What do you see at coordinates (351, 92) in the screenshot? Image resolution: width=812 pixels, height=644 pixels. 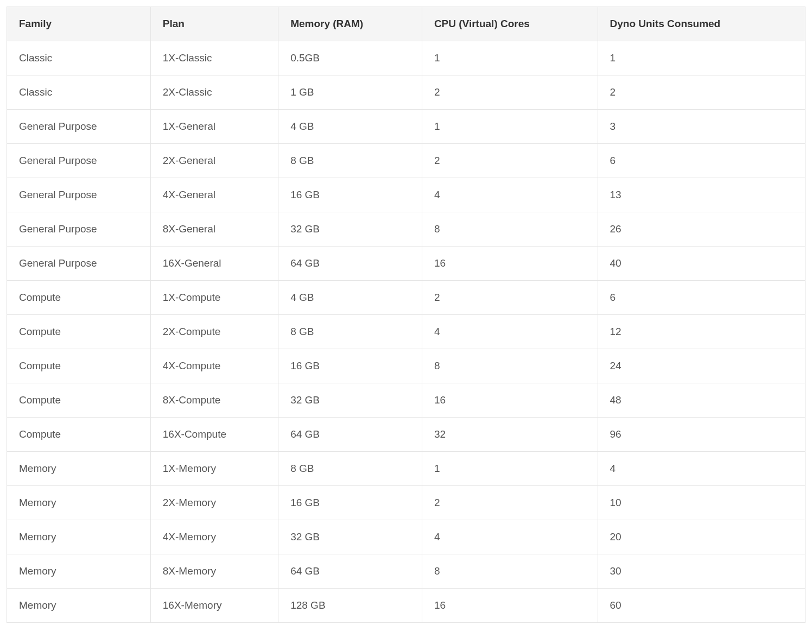 I see `cell-memory: 1 GB` at bounding box center [351, 92].